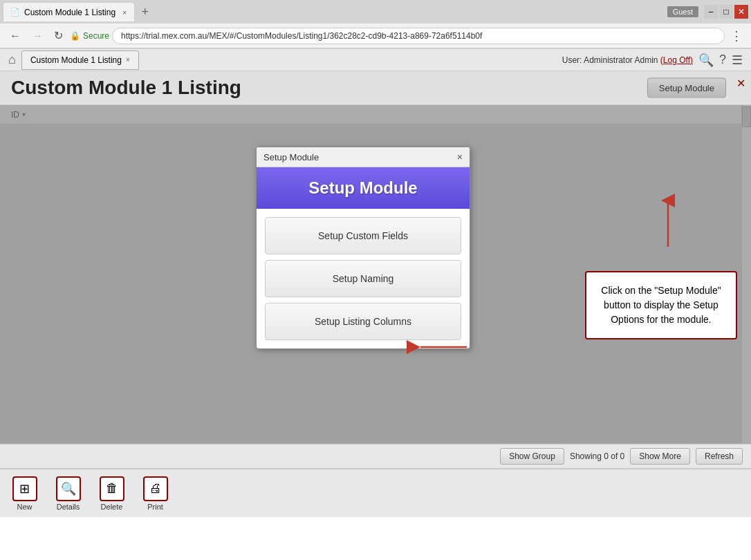 This screenshot has width=751, height=560. What do you see at coordinates (112, 507) in the screenshot?
I see `delete-label: Delete` at bounding box center [112, 507].